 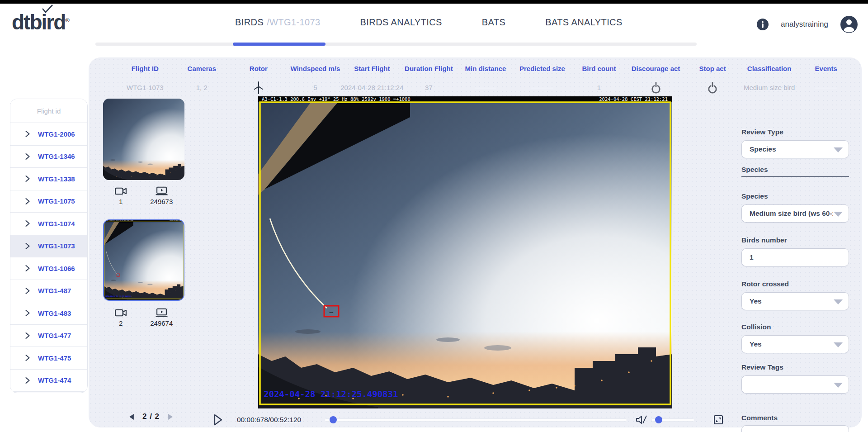 What do you see at coordinates (57, 134) in the screenshot?
I see `flight-list-item-label: WTG1-2006` at bounding box center [57, 134].